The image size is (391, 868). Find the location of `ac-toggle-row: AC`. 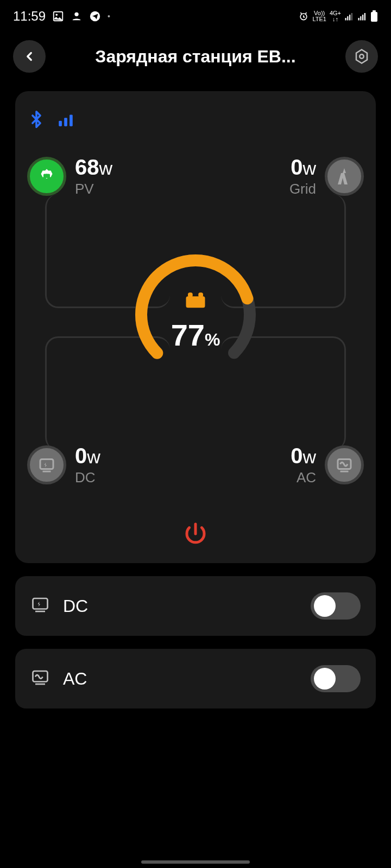

ac-toggle-row: AC is located at coordinates (195, 679).